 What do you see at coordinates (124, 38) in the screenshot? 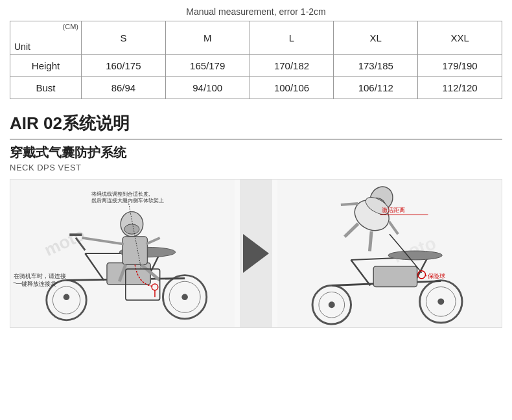
I see `size-col-s: S` at bounding box center [124, 38].